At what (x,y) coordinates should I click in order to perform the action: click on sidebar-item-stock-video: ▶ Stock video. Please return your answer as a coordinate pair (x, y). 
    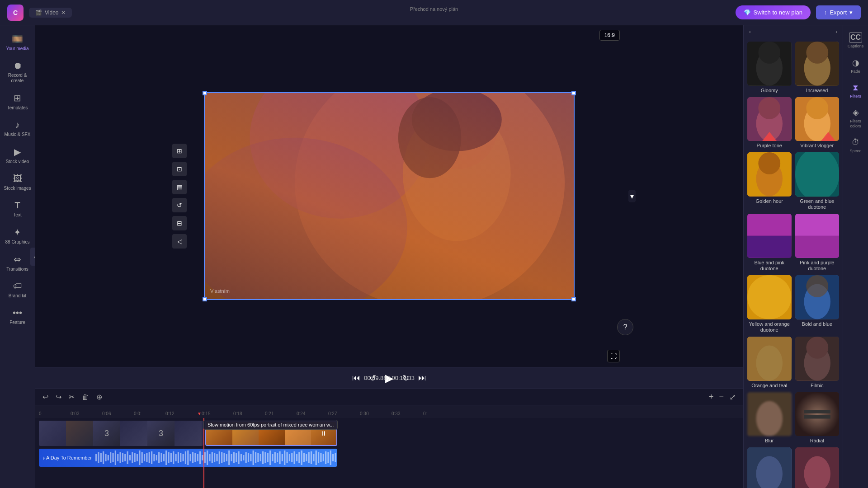
    Looking at the image, I should click on (17, 155).